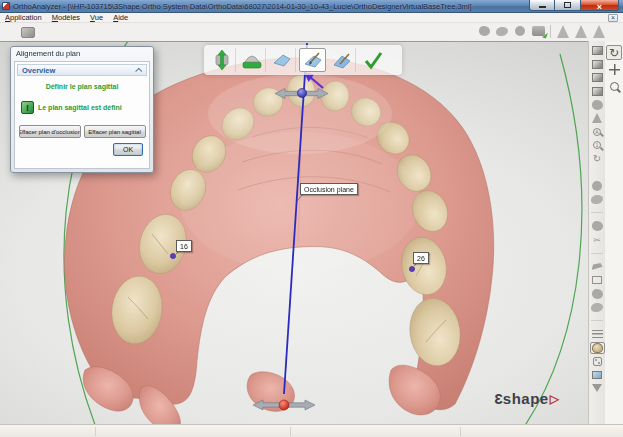 This screenshot has height=437, width=623. I want to click on clear-occlusion-plane-button: Effacer plan d'occlusion, so click(50, 132).